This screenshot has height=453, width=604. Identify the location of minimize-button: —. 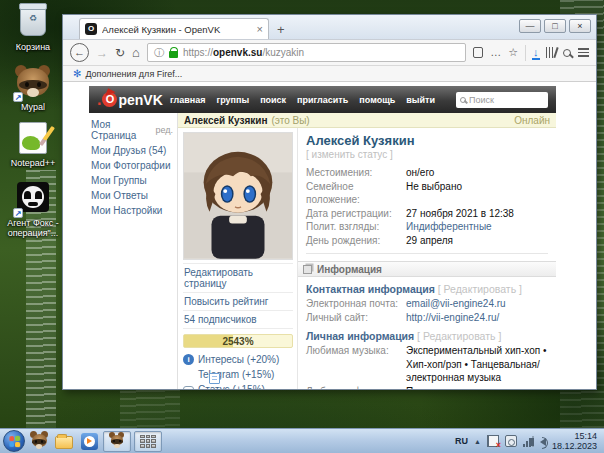
(530, 26).